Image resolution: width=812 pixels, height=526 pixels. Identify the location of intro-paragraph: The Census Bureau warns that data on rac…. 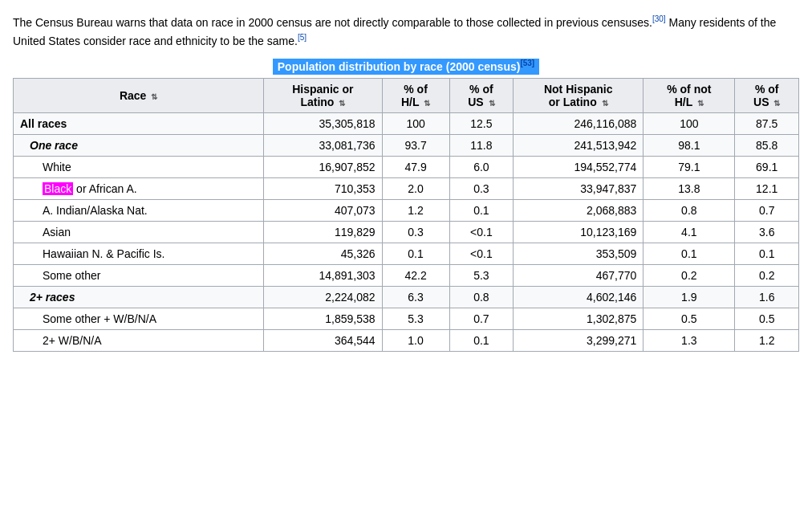
(406, 31).